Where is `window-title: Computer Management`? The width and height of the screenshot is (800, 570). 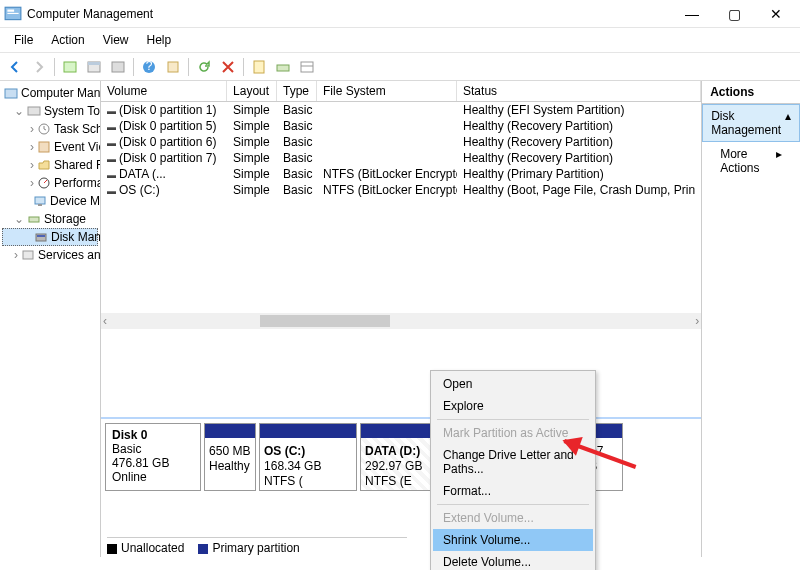
window-title: Computer Management is located at coordinates (352, 14).